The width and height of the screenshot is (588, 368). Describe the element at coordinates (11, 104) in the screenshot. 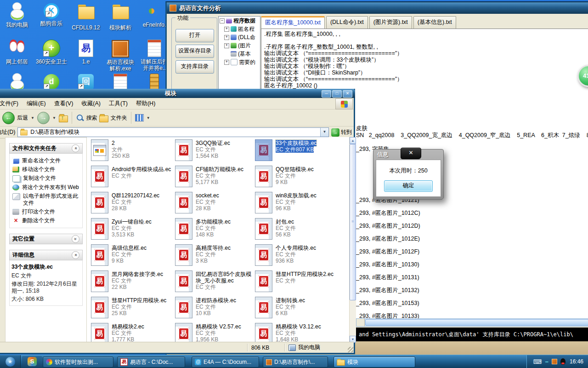

I see `menu-0: 文件(F)` at that location.